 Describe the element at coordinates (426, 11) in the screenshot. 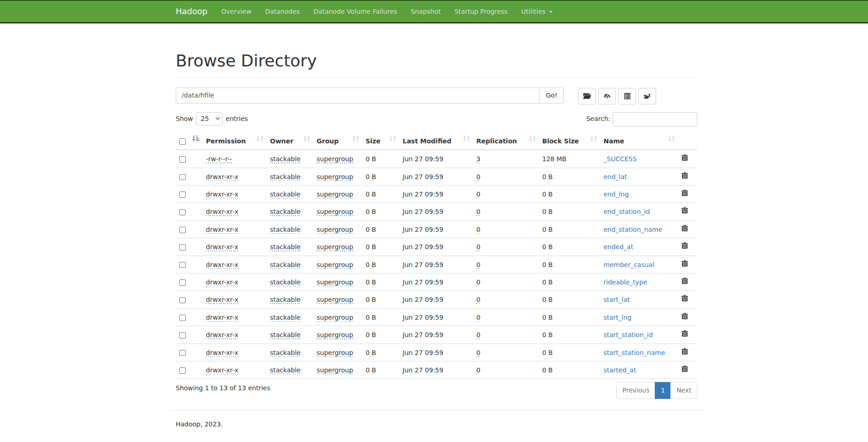

I see `nav-item-snapshot: Snapshot` at that location.